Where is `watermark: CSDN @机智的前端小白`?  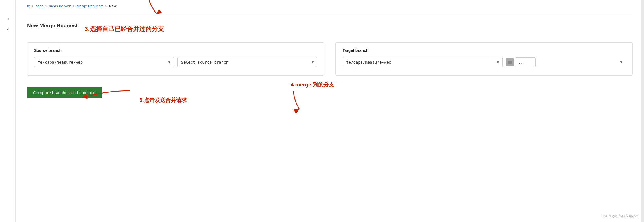
watermark: CSDN @机智的前端小白 is located at coordinates (620, 216).